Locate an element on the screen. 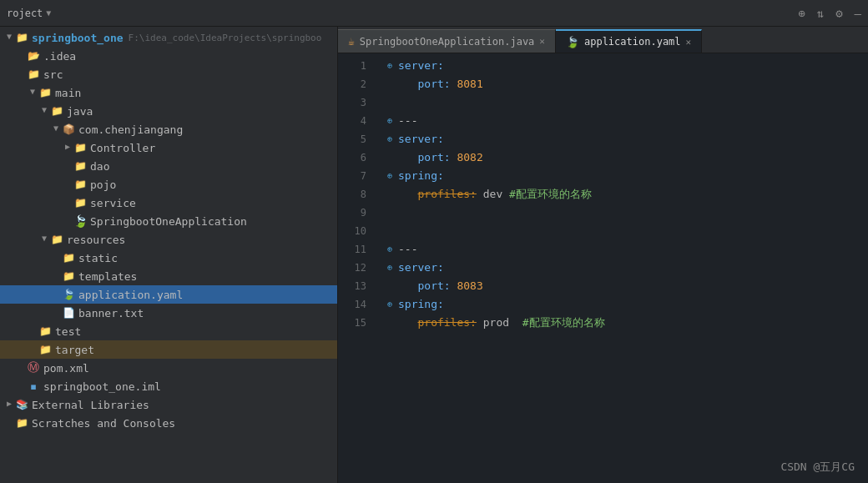  ext-libs-label: External Libraries is located at coordinates (90, 405).